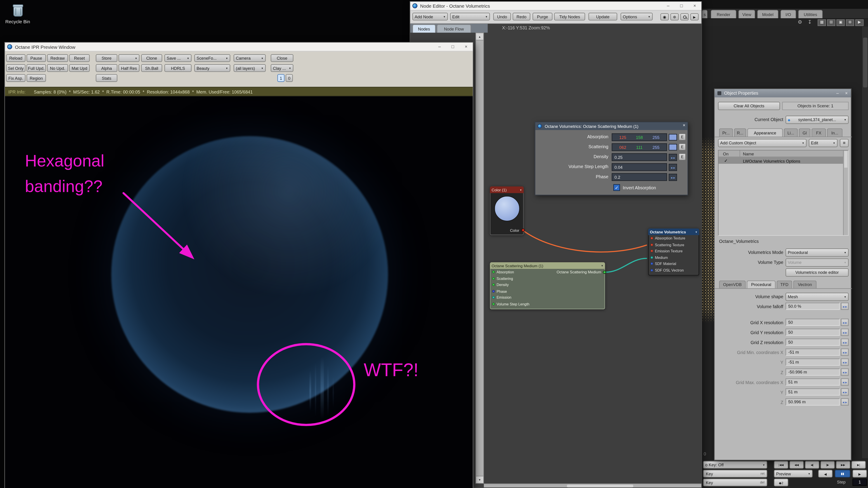 Image resolution: width=868 pixels, height=488 pixels. Describe the element at coordinates (783, 93) in the screenshot. I see `object-properties-titlebar: Object Properties – ×` at that location.